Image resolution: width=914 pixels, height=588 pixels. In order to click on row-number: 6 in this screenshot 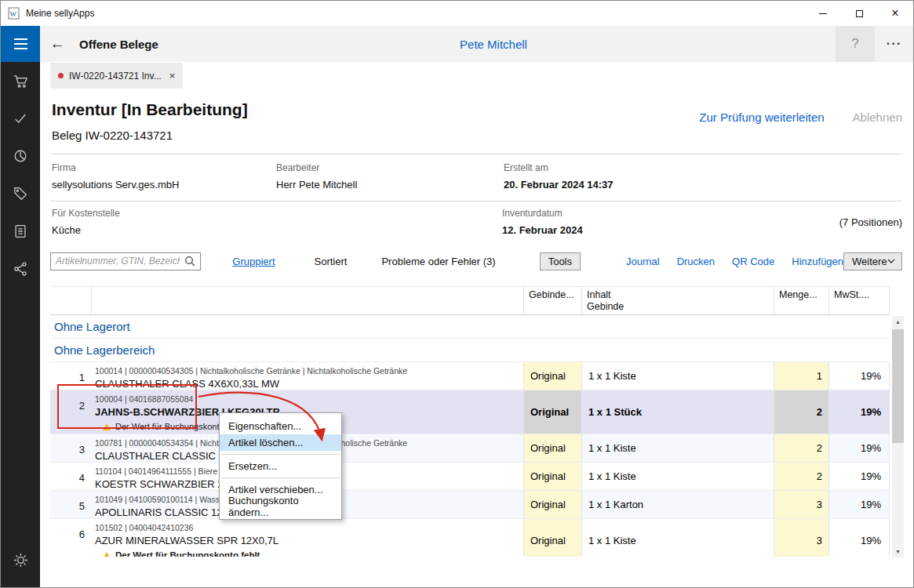, I will do `click(71, 538)`.